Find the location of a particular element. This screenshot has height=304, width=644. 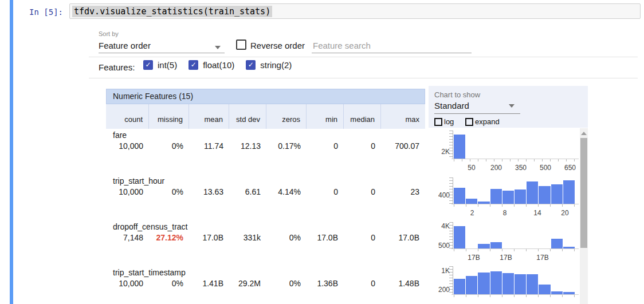

feature-type-filters: ✓int(5)✓float(10)✓string(2) is located at coordinates (223, 65).